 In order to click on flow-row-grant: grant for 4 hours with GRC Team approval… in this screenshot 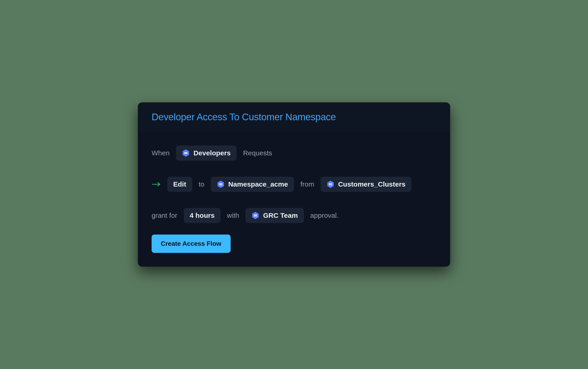, I will do `click(294, 216)`.